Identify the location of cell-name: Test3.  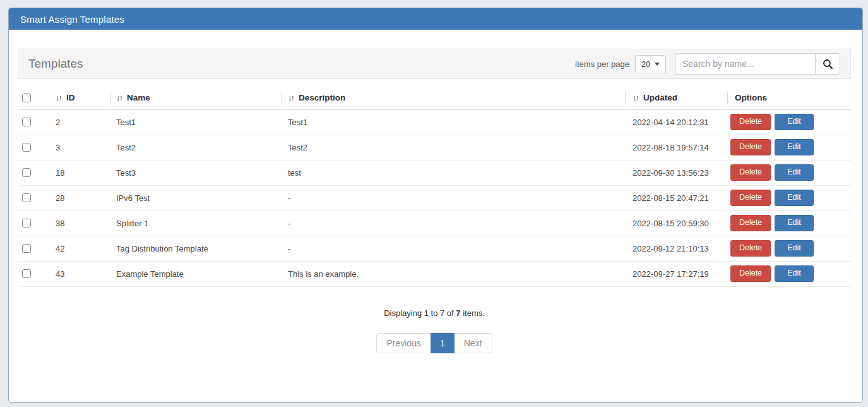
(196, 173).